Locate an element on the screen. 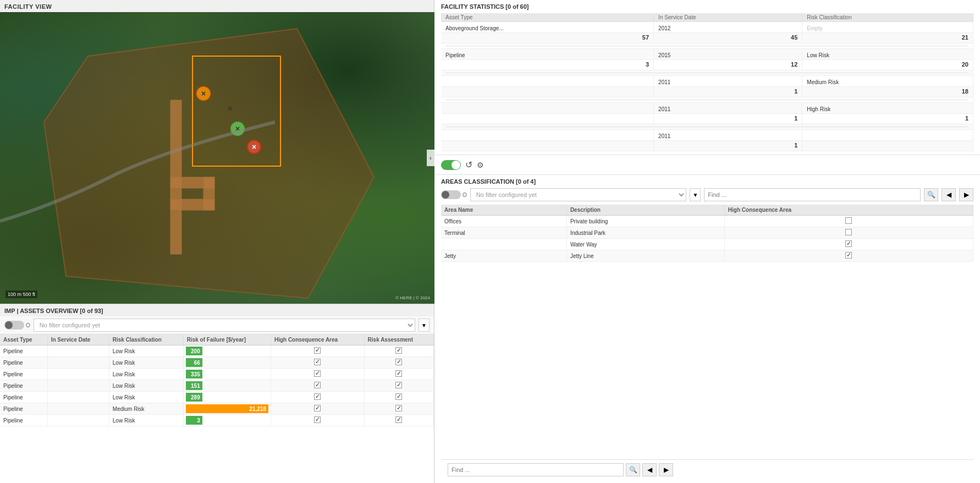  stats-count-row-3: 1 18 is located at coordinates (707, 92).